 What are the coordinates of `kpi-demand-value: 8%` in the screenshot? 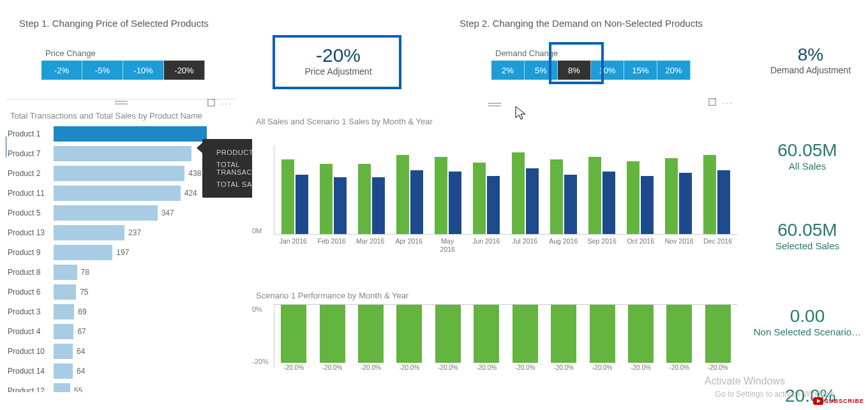 It's located at (811, 55).